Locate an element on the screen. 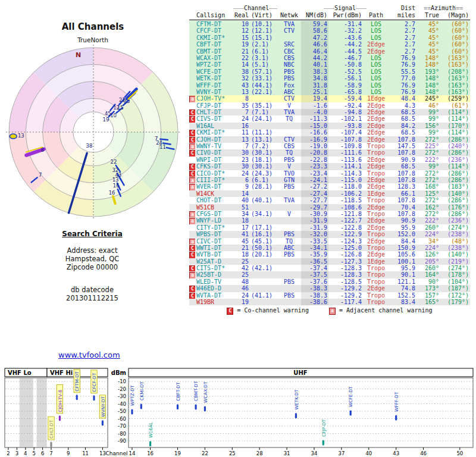  station-row: aWWNY-TV7(7.2)CBS-19.0-109.8Tropo147.522… is located at coordinates (330, 146).